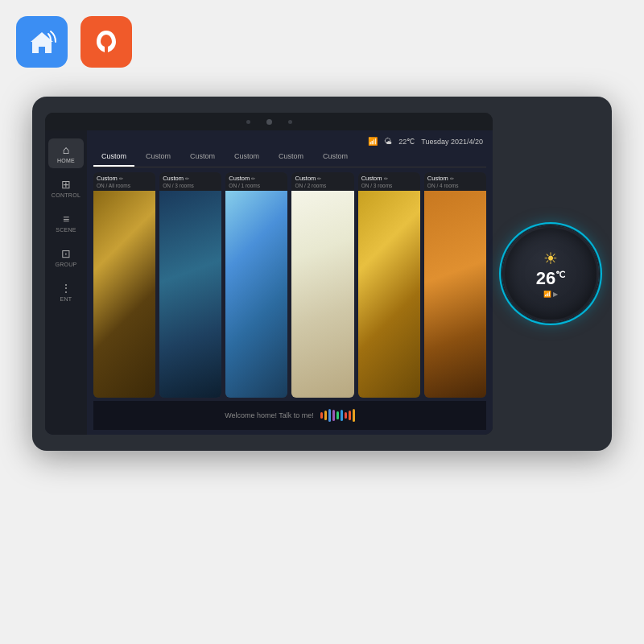 This screenshot has height=644, width=644. I want to click on sidebar-item-control: ⊞ CONTROL, so click(66, 188).